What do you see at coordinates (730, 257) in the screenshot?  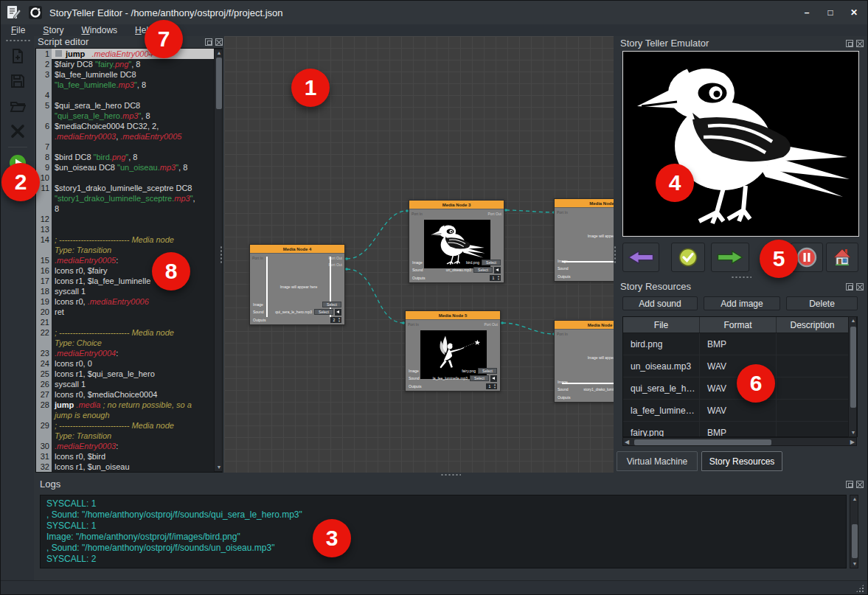 I see `next-button` at bounding box center [730, 257].